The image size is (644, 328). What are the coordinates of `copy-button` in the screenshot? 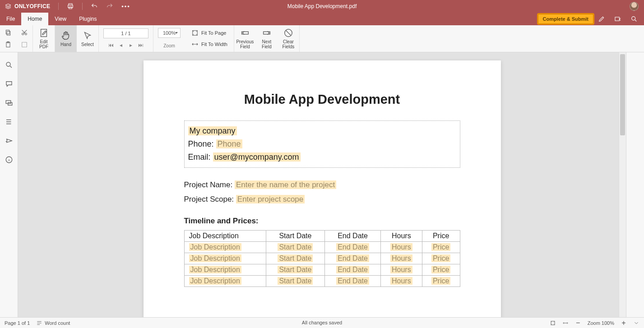 It's located at (8, 32).